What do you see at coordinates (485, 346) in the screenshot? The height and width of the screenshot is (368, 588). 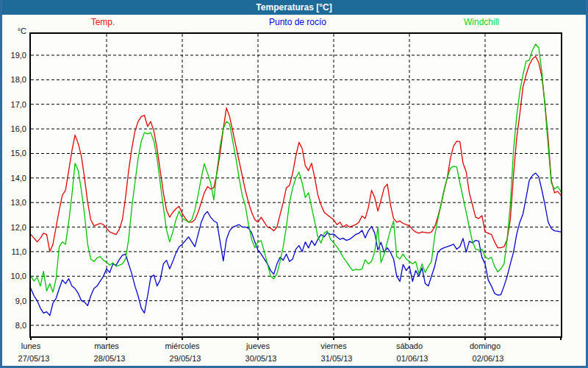 I see `day-name-label: domingo` at bounding box center [485, 346].